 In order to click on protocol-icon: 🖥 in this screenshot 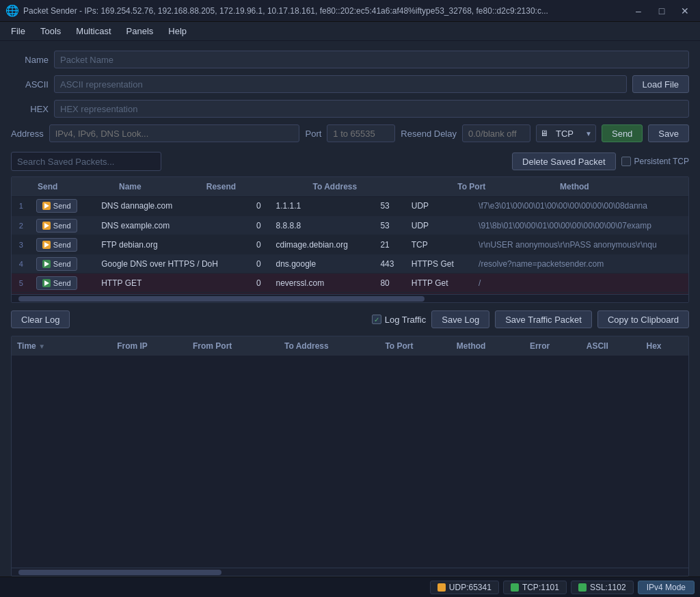, I will do `click(544, 133)`.